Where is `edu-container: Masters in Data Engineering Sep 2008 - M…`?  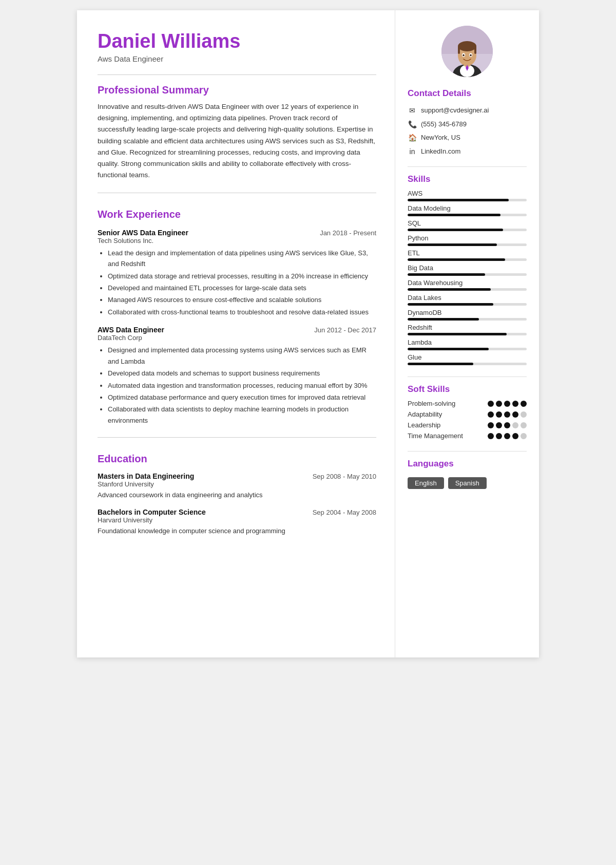
edu-container: Masters in Data Engineering Sep 2008 - M… is located at coordinates (237, 504).